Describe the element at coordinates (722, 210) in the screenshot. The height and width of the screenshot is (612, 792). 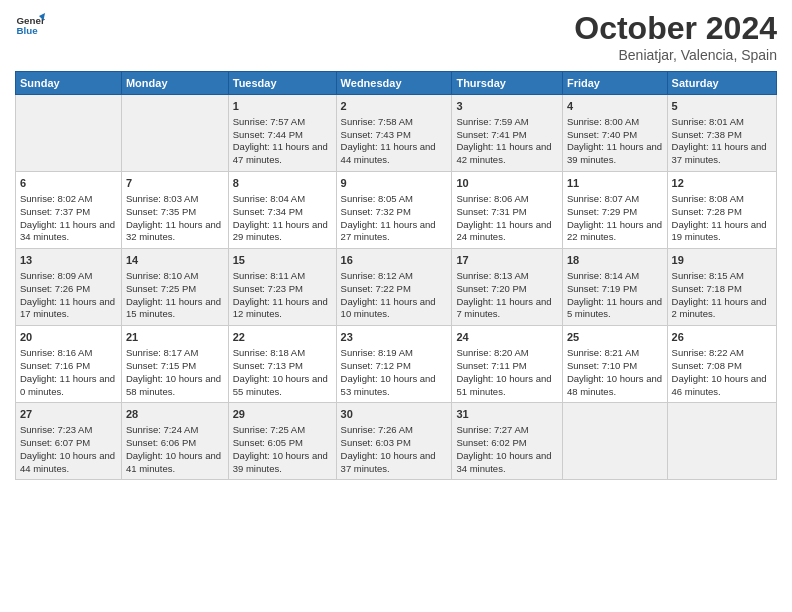
I see `cell-1-6: 12Sunrise: 8:08 AM Sunset: 7:28 PM Dayli…` at that location.